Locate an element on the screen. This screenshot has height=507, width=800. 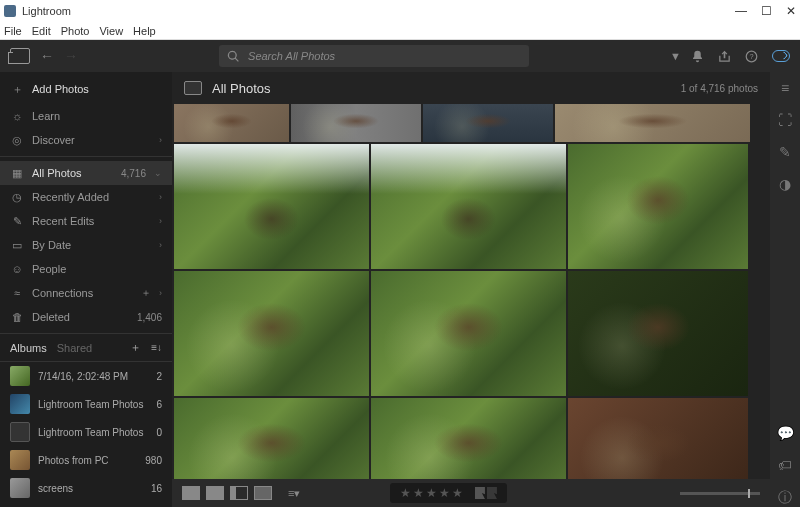
heal-icon: ✎ is located at coordinates (785, 152).